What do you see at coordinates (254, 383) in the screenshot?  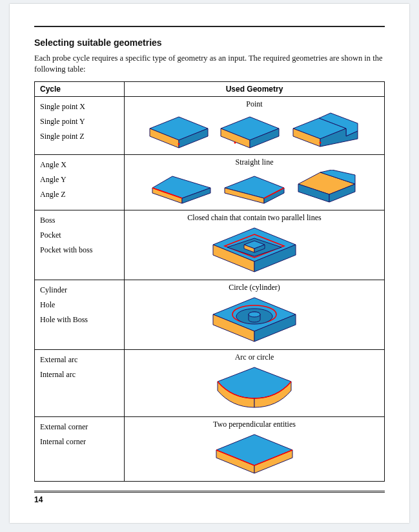 I see `geometry-cell: Arc or circle` at bounding box center [254, 383].